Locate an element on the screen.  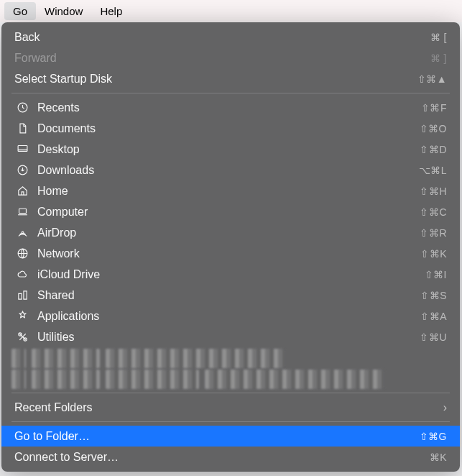
menu-item-utilities: Utilities ⇧⌘U is located at coordinates (231, 337).